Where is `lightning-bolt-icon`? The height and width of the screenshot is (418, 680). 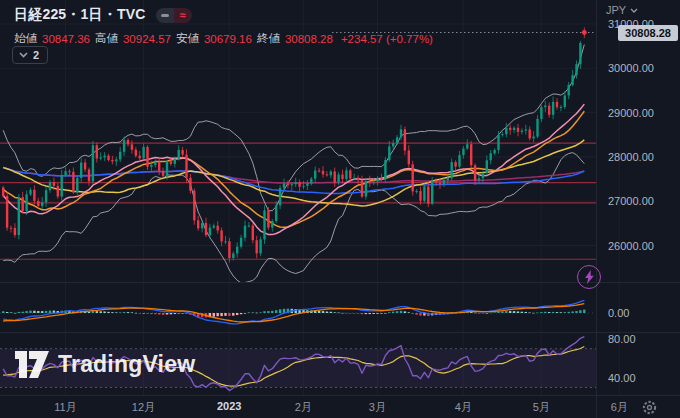 lightning-bolt-icon is located at coordinates (590, 277).